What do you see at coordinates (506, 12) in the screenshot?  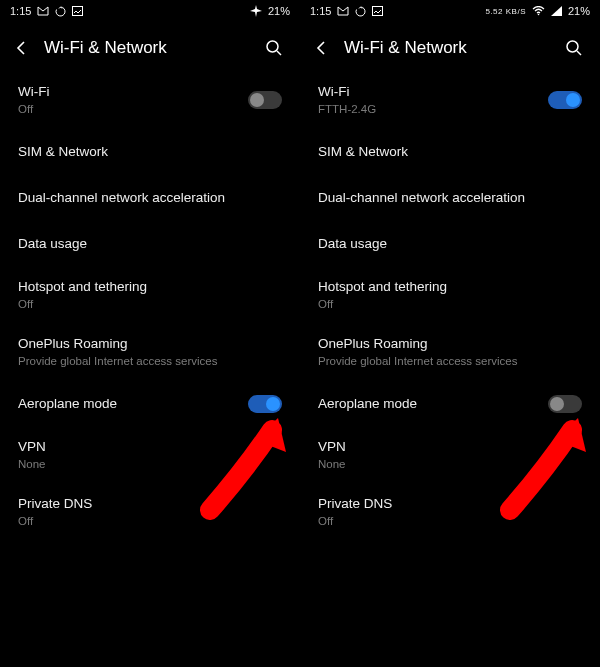 I see `net-speed: 5.52 KB/S` at bounding box center [506, 12].